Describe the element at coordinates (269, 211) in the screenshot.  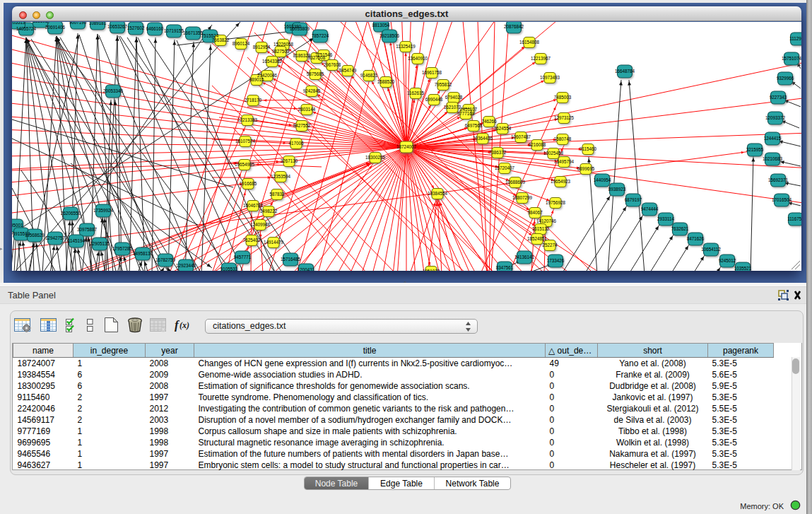
I see `svg-text: 1498222` at that location.